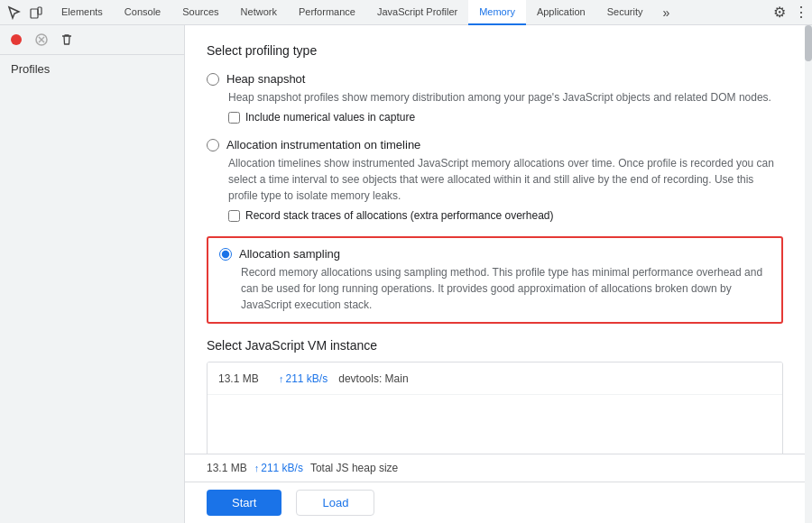  Describe the element at coordinates (406, 13) in the screenshot. I see `devtools-toolbar: Elements Console Sources Network Perform…` at that location.